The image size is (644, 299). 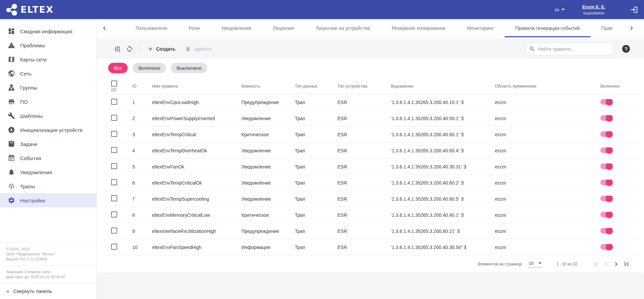 I want to click on filter-chip-enabled: Включено, so click(x=149, y=68).